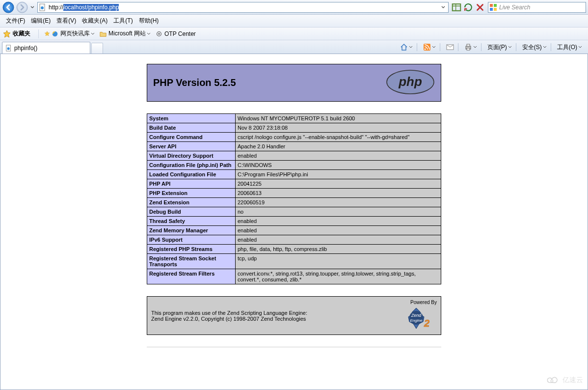 This screenshot has width=588, height=390. What do you see at coordinates (191, 221) in the screenshot?
I see `row-key: Thread Safety` at bounding box center [191, 221].